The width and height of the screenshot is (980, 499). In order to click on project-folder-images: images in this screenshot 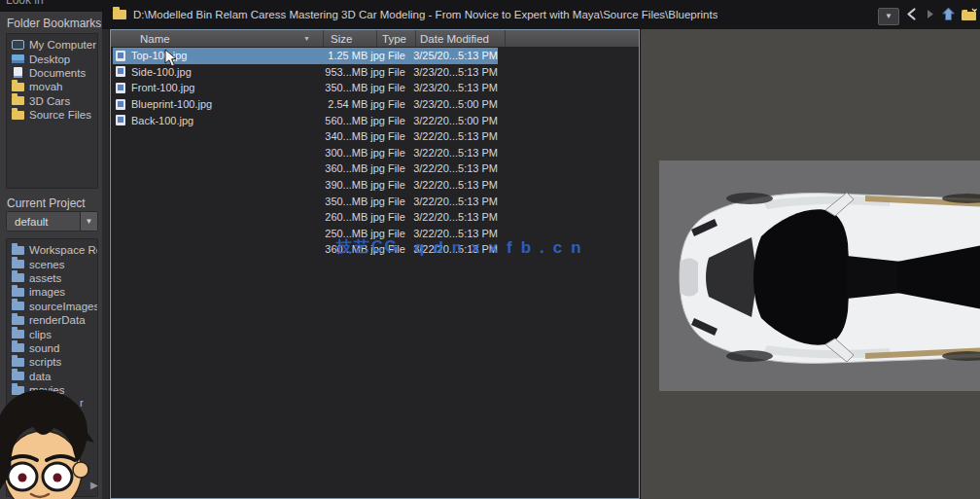, I will do `click(54, 292)`.